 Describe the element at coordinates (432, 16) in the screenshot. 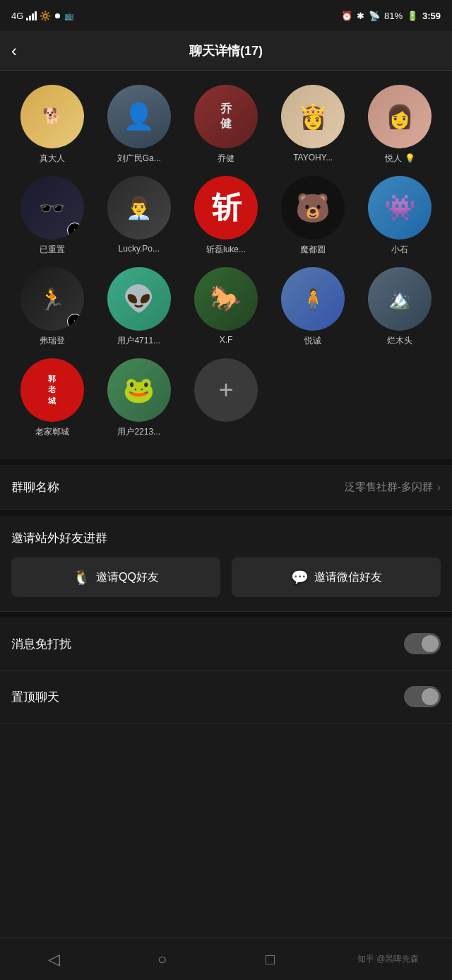

I see `time: 3:59` at that location.